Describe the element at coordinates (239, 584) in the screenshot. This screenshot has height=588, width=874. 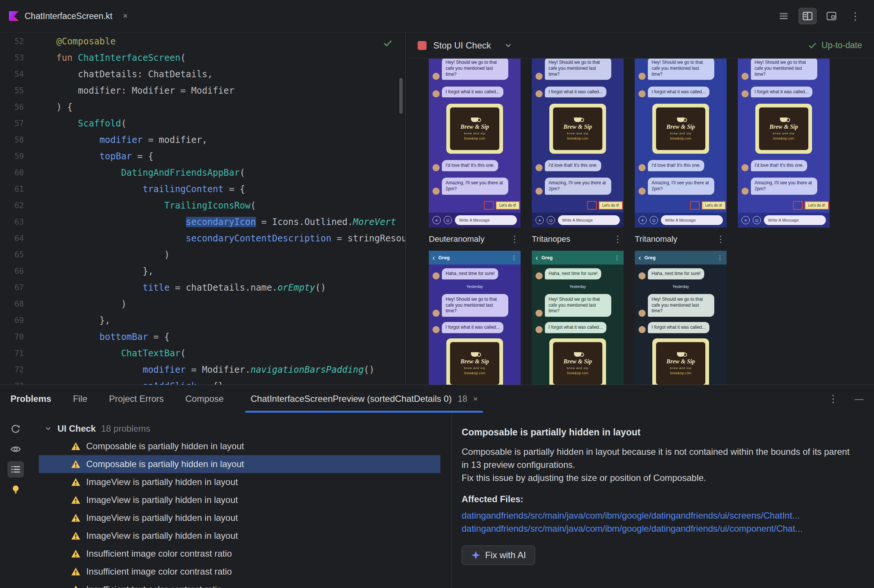
I see `problem-item: Insufficient text color contrast ratio` at that location.